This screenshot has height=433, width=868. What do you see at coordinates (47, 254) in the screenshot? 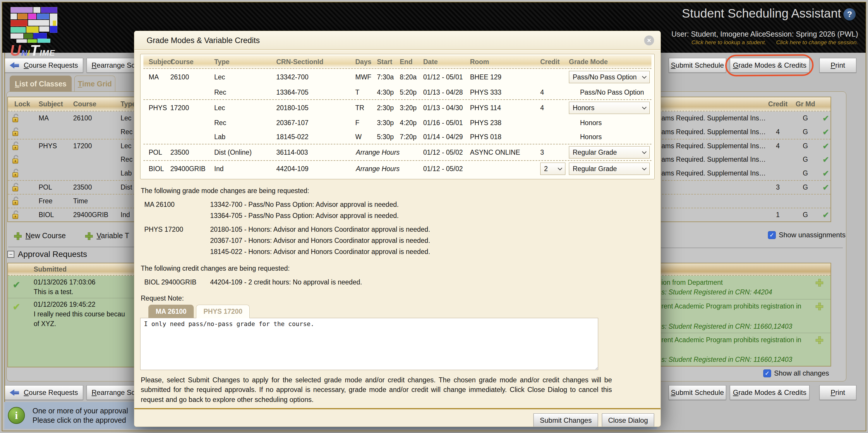
I see `approval-requests-heading: − Approval Requests` at bounding box center [47, 254].